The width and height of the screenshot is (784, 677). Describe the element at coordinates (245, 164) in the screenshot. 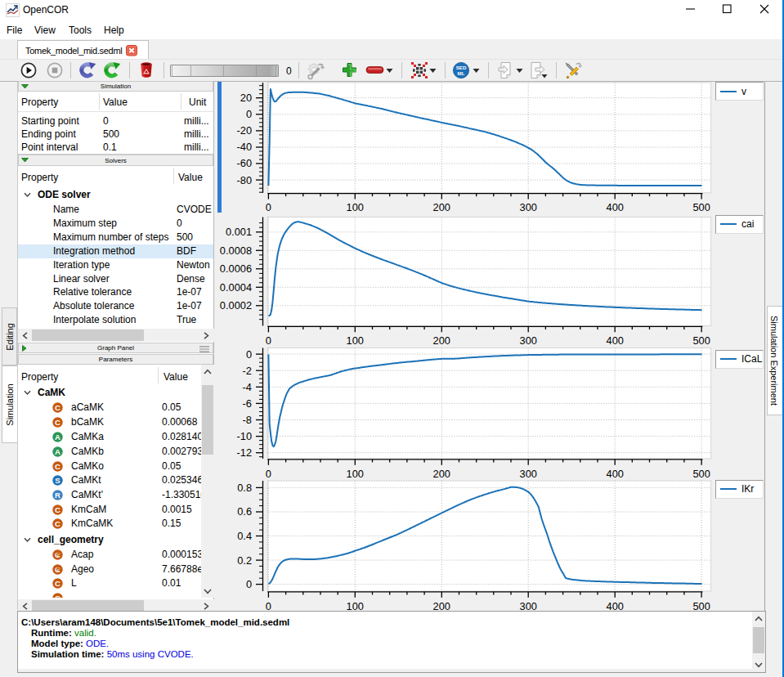

I see `svg-text: -60` at that location.